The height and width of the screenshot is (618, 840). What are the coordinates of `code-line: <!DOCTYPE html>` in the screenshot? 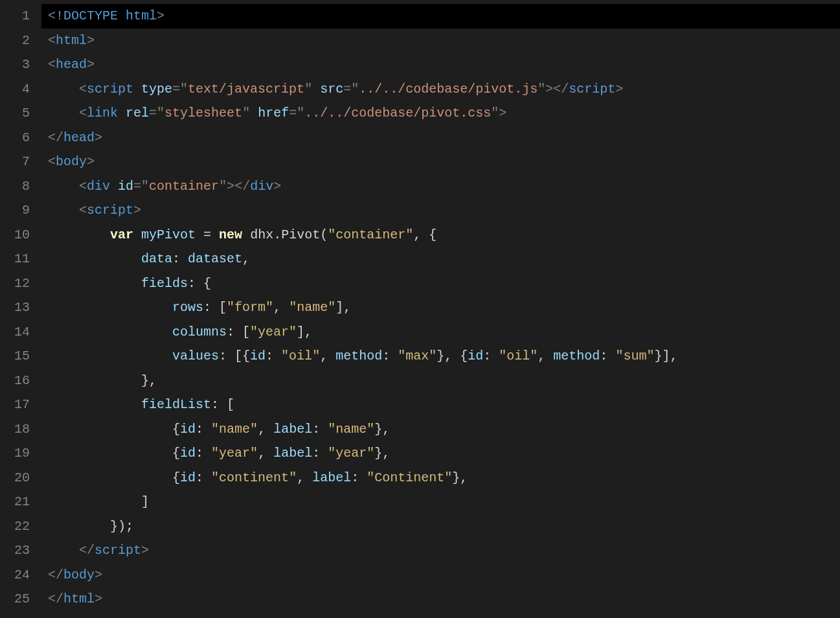 It's located at (440, 16).